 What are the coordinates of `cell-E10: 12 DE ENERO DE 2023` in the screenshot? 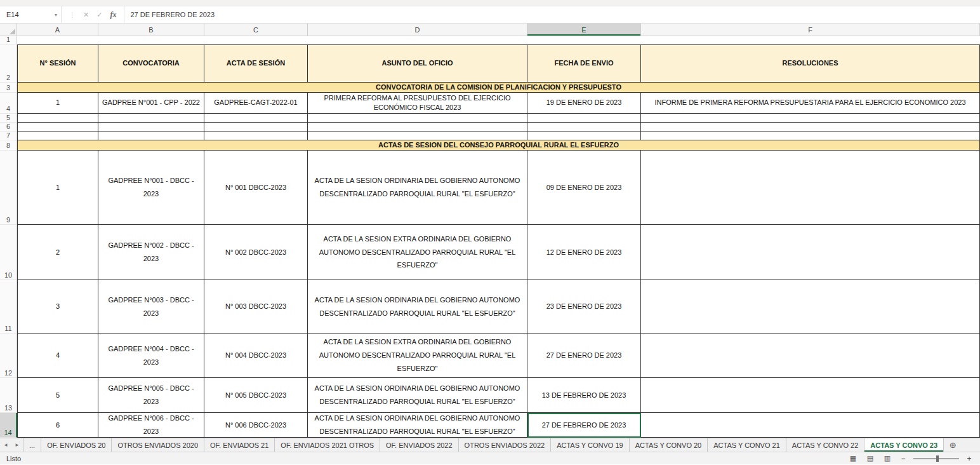 It's located at (584, 253).